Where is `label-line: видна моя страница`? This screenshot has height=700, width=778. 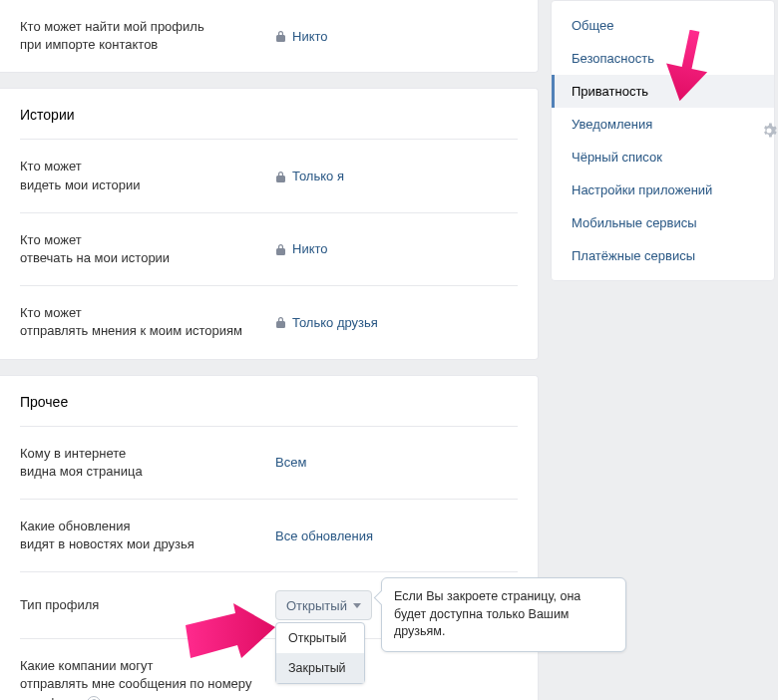 label-line: видна моя страница is located at coordinates (148, 472).